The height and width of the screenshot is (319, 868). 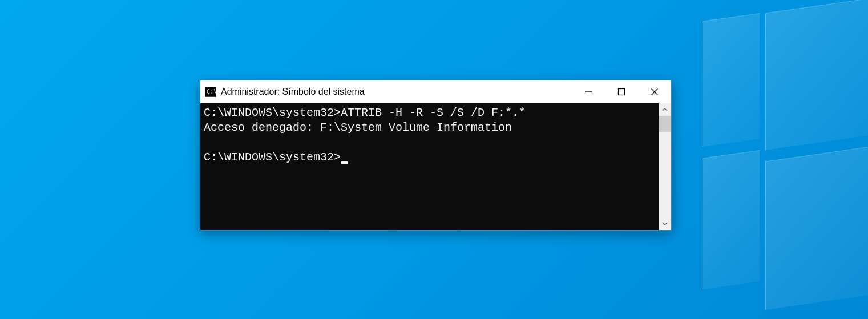 I want to click on cmd-icon: C:\., so click(x=211, y=92).